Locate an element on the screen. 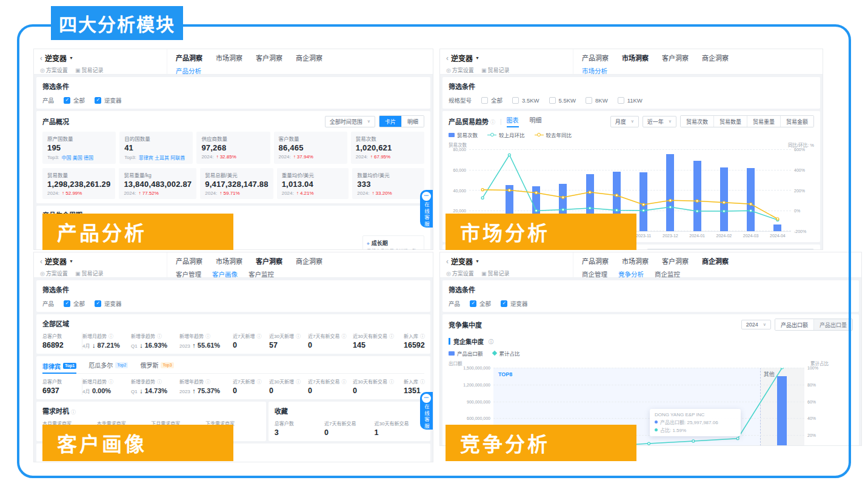 The height and width of the screenshot is (486, 868). export-metric-button: 产品出口额 is located at coordinates (794, 325).